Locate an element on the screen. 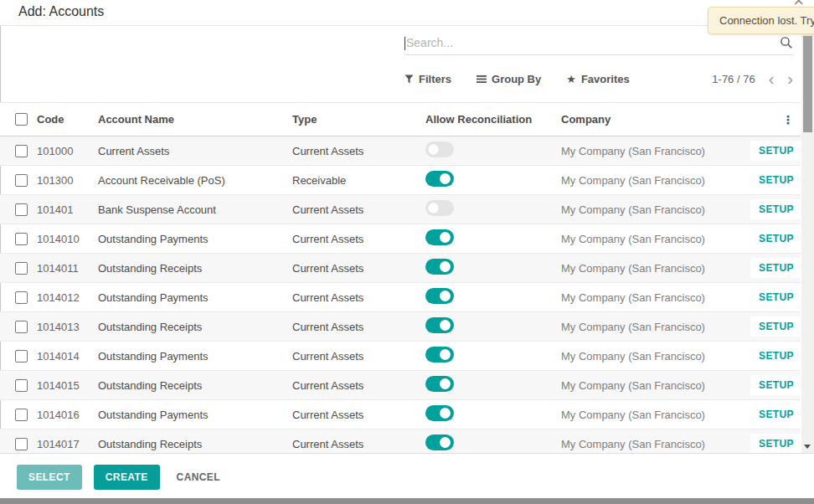 Image resolution: width=814 pixels, height=504 pixels. column-header-allow-reconciliation: Allow Reconciliation is located at coordinates (493, 119).